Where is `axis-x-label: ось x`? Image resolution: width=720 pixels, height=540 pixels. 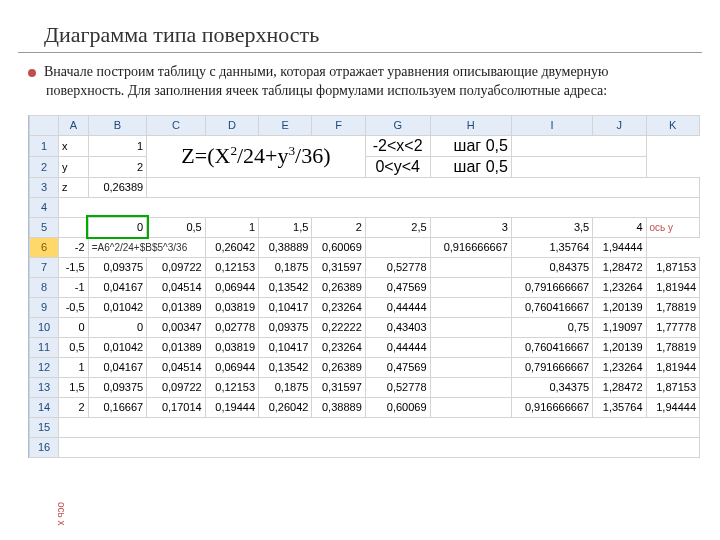 axis-x-label: ось x is located at coordinates (62, 514).